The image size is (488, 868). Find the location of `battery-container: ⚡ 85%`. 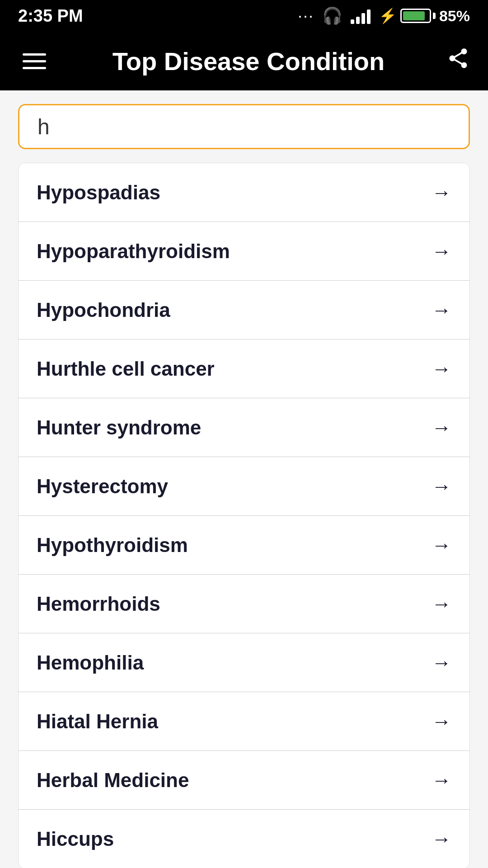

battery-container: ⚡ 85% is located at coordinates (424, 16).